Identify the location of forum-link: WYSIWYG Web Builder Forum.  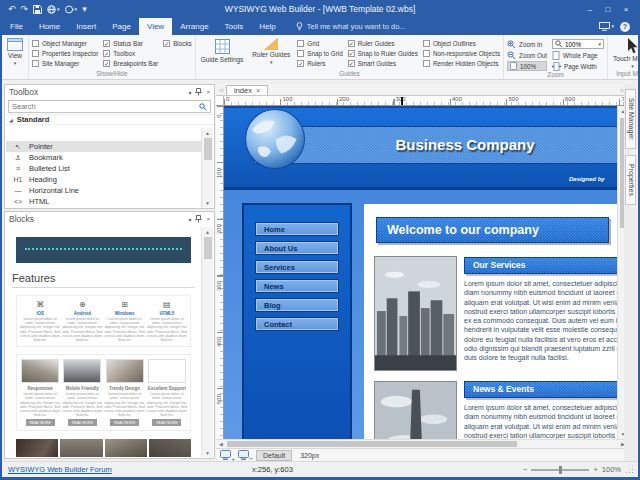
(57, 470).